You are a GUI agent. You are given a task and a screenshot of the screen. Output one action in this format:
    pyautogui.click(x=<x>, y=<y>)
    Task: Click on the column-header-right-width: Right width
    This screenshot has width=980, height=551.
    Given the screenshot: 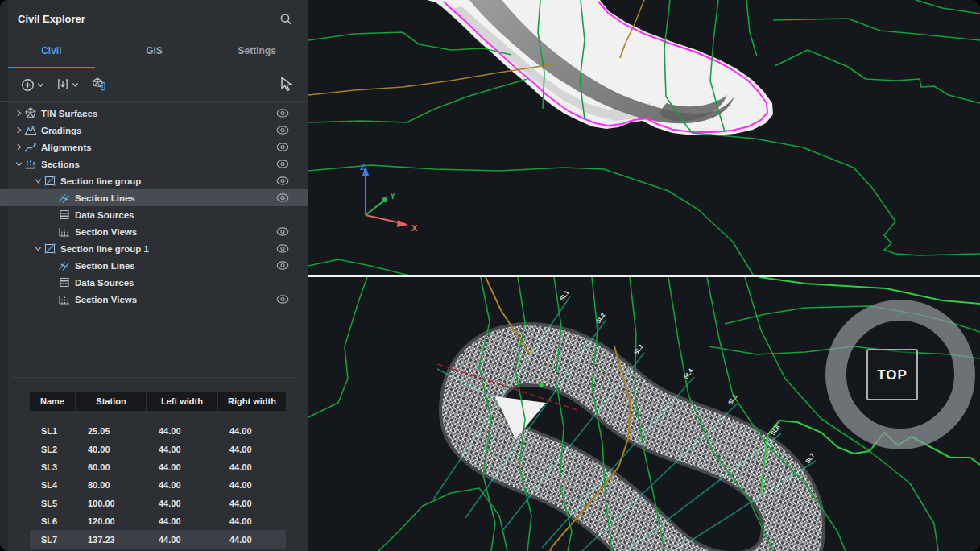 What is the action you would take?
    pyautogui.click(x=252, y=401)
    